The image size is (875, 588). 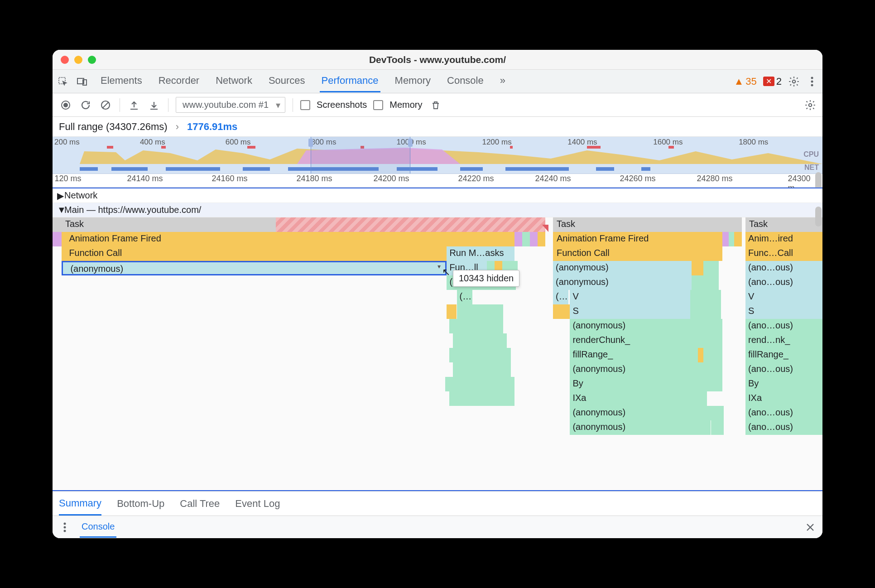 What do you see at coordinates (134, 105) in the screenshot?
I see `upload-icon` at bounding box center [134, 105].